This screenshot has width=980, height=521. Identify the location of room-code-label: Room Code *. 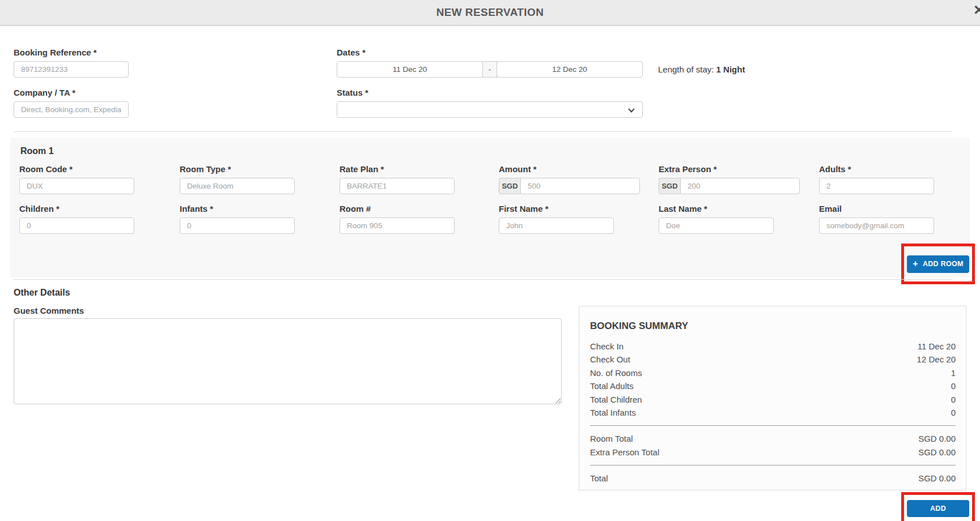
(77, 169).